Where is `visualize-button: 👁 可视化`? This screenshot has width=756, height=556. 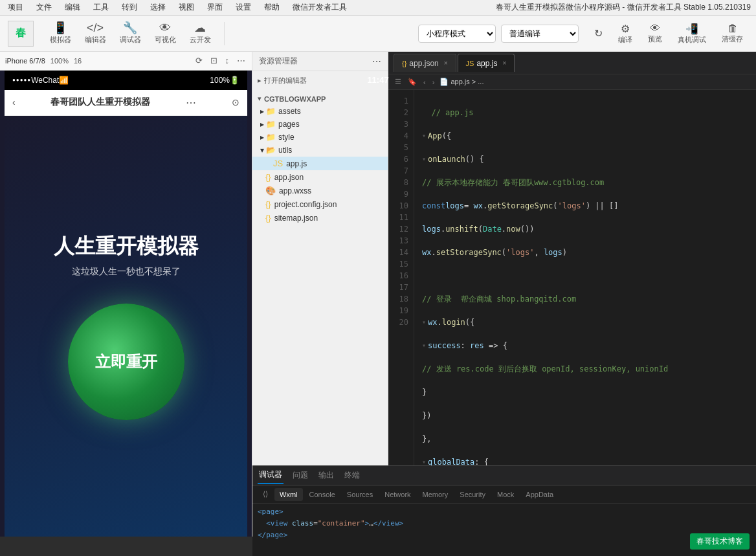 visualize-button: 👁 可视化 is located at coordinates (165, 34).